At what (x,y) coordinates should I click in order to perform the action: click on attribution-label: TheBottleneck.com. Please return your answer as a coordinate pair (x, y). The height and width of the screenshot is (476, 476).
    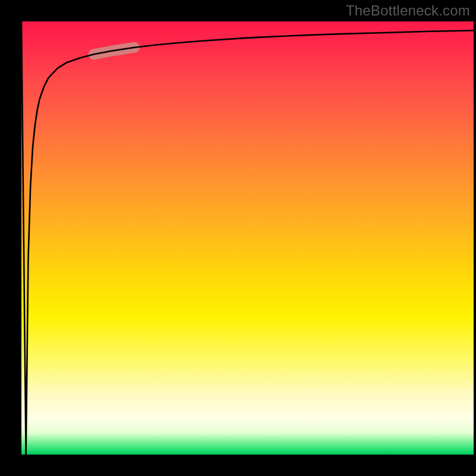
    Looking at the image, I should click on (408, 11).